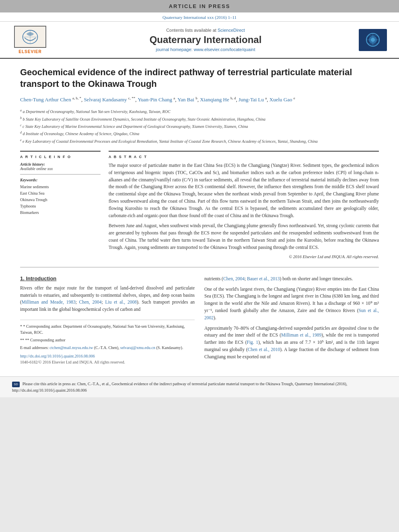 The image size is (399, 532). I want to click on copyright-line: © 2016 Elsevier Ltd and INQUA. All right…, so click(244, 257).